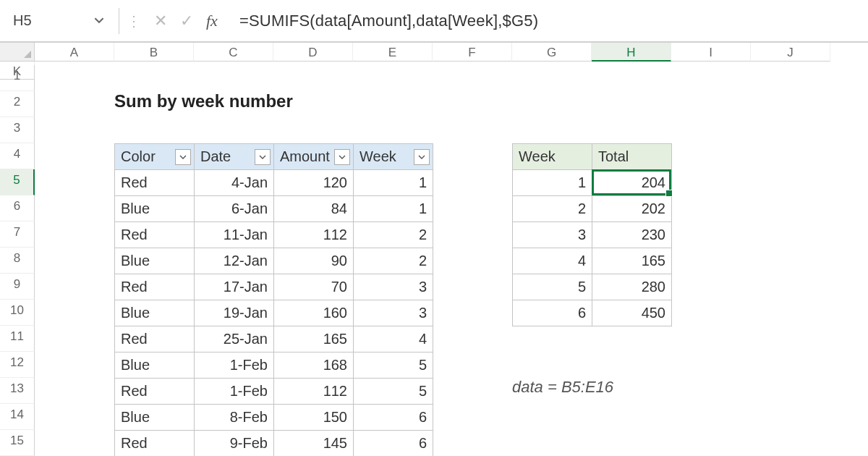 Image resolution: width=868 pixels, height=456 pixels. I want to click on table-row: Red9-Feb1456, so click(274, 444).